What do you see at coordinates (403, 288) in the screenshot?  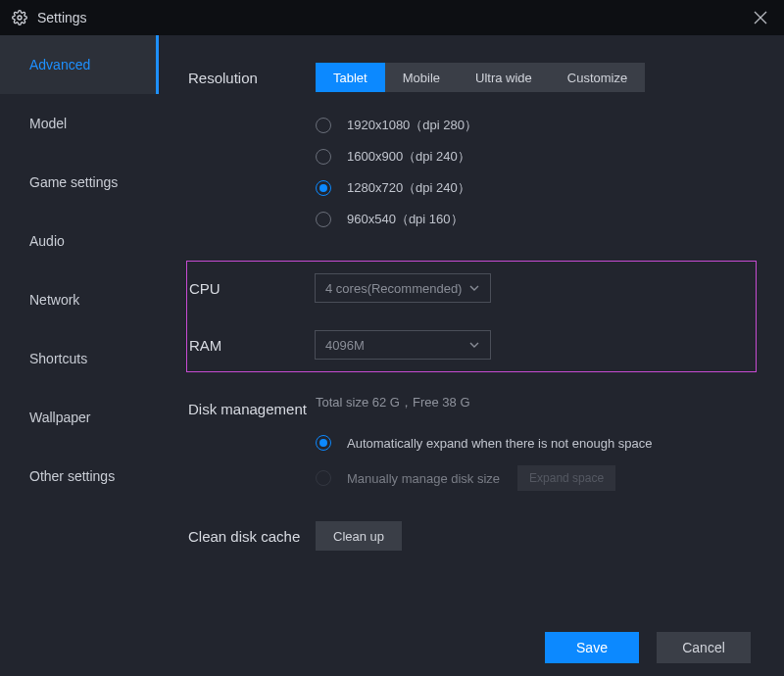 I see `cpu-select: 4 cores(Recommended)` at bounding box center [403, 288].